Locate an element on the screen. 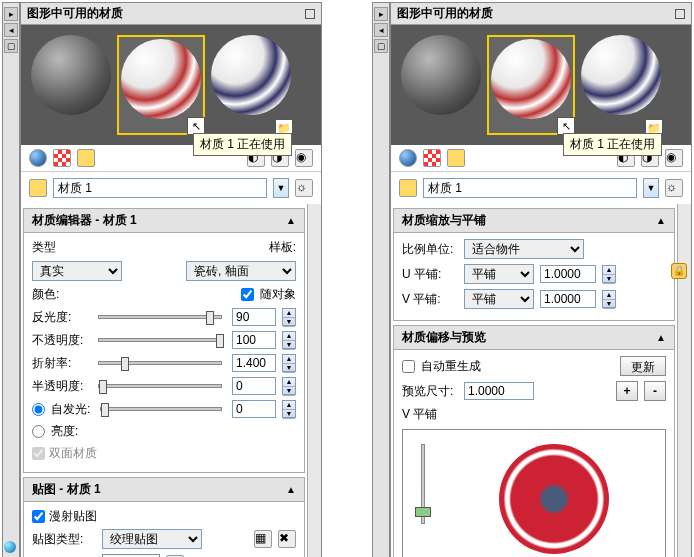 Image resolution: width=694 pixels, height=557 pixels. selfillum-value is located at coordinates (254, 409).